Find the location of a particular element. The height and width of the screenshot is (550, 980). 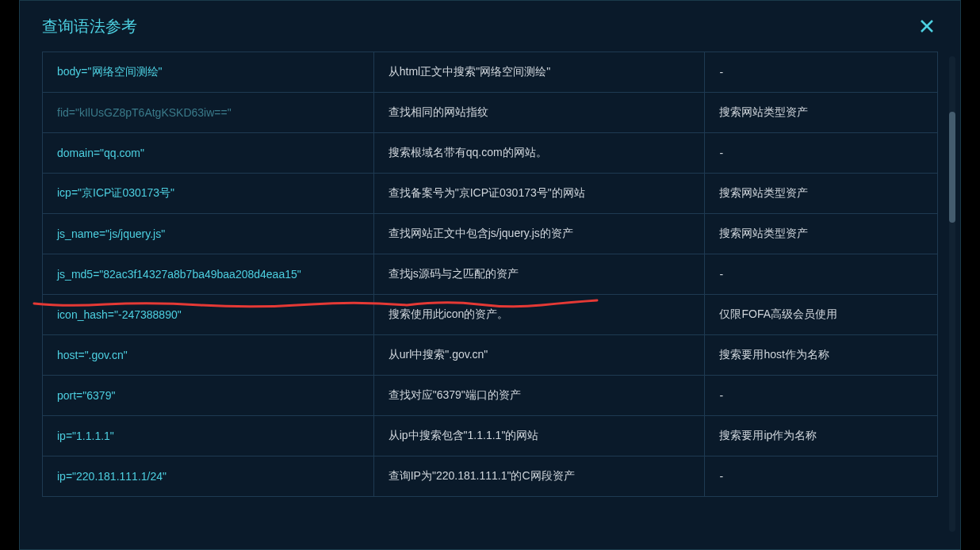

close-icon is located at coordinates (927, 26).